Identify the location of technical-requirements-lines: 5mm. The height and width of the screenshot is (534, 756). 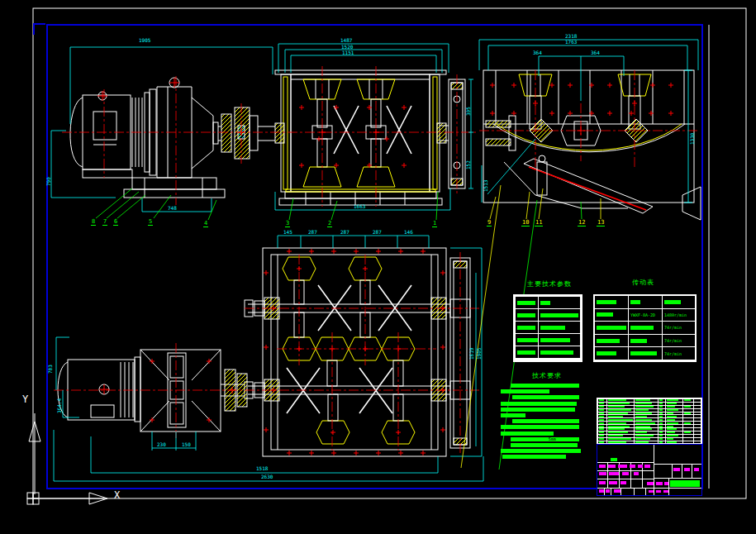
(546, 422).